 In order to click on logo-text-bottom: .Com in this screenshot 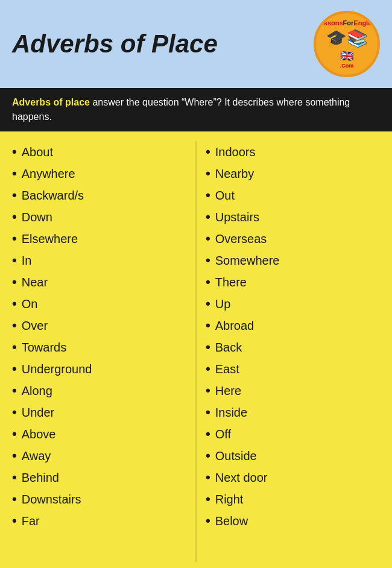, I will do `click(347, 66)`.